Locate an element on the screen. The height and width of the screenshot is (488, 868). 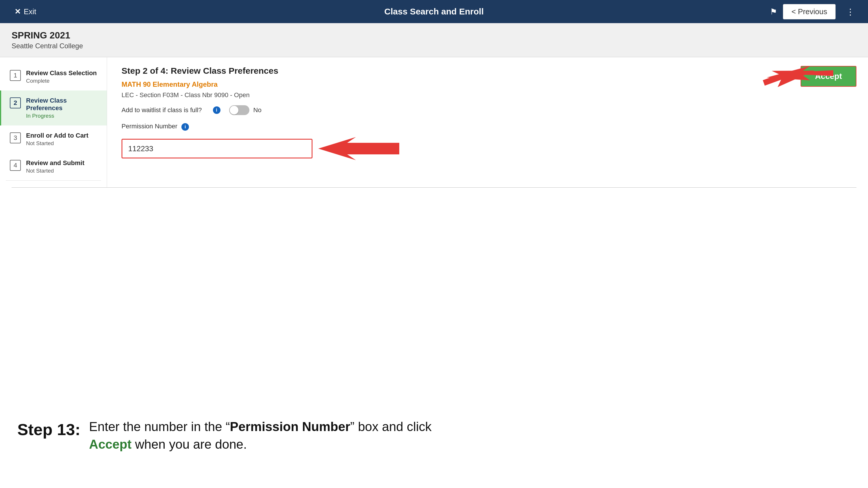
permission-number-input is located at coordinates (217, 149).